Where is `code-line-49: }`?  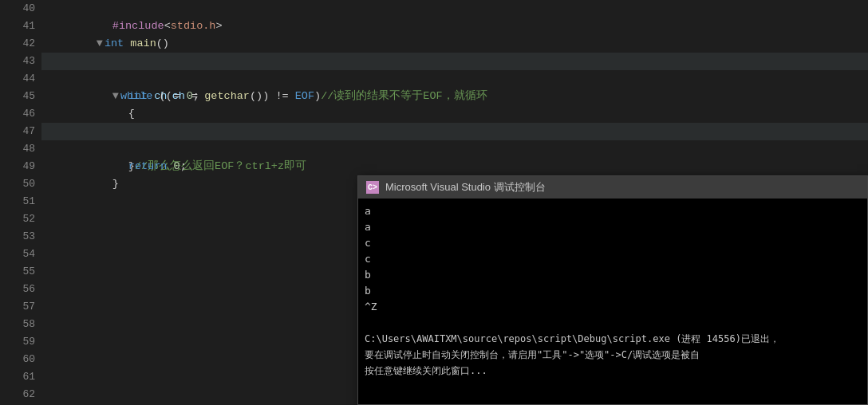
code-line-49: } is located at coordinates (455, 167).